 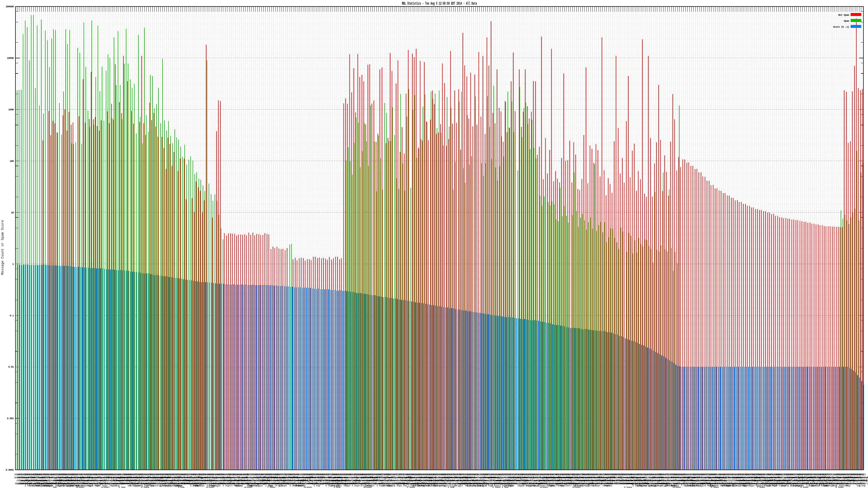 What do you see at coordinates (864, 480) in the screenshot?
I see `svg-text: blars` at bounding box center [864, 480].